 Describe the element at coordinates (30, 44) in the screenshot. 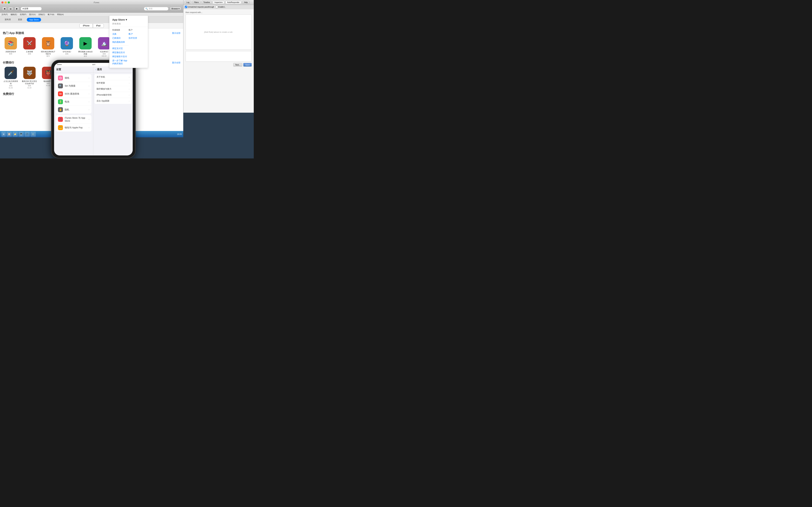

I see `app-icon-1: ⚔️` at that location.